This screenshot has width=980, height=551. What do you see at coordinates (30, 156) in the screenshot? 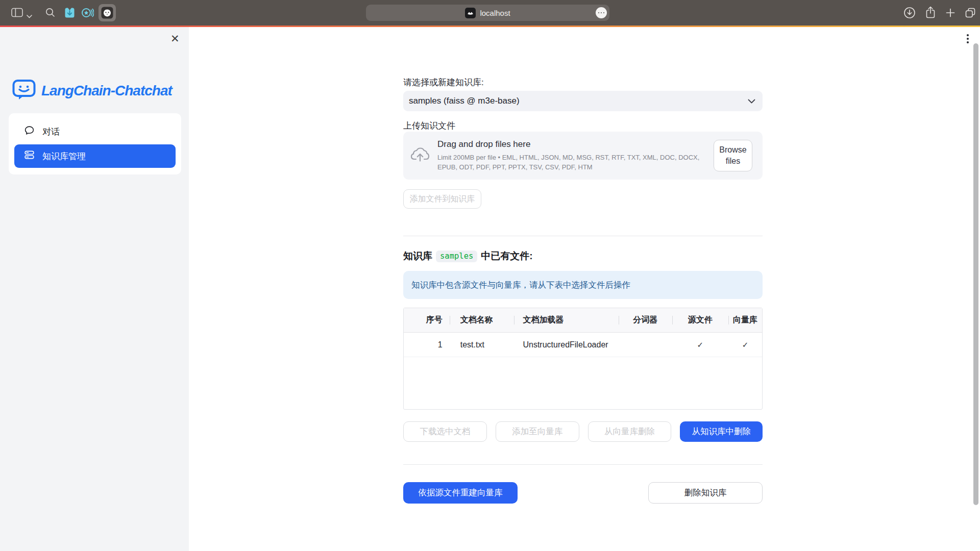
I see `database-icon` at bounding box center [30, 156].